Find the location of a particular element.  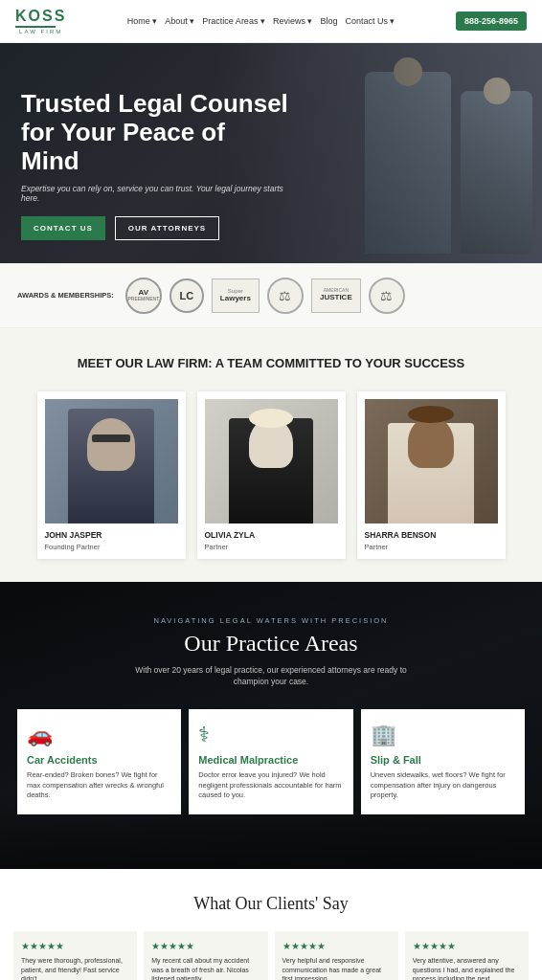

practice-cards: 🚗 Car Accidents Rear-ended? Broken bones… is located at coordinates (271, 762).